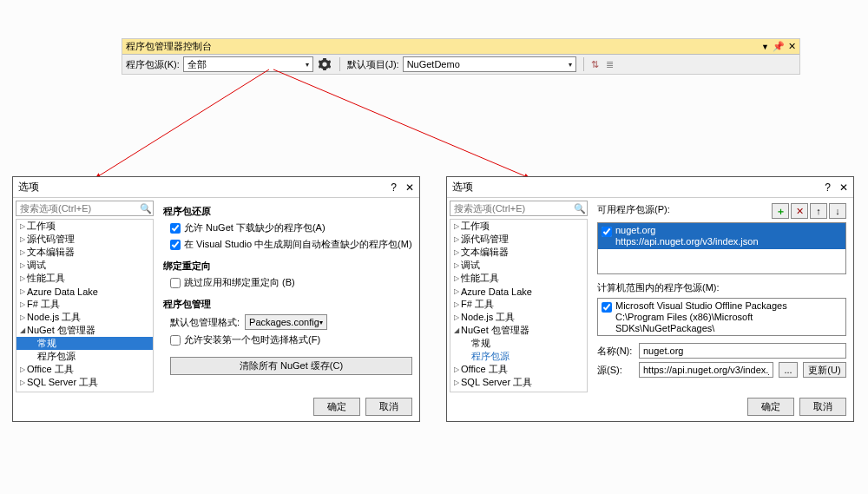 The width and height of the screenshot is (868, 494). What do you see at coordinates (36, 266) in the screenshot?
I see `tree-label: 调试` at bounding box center [36, 266].